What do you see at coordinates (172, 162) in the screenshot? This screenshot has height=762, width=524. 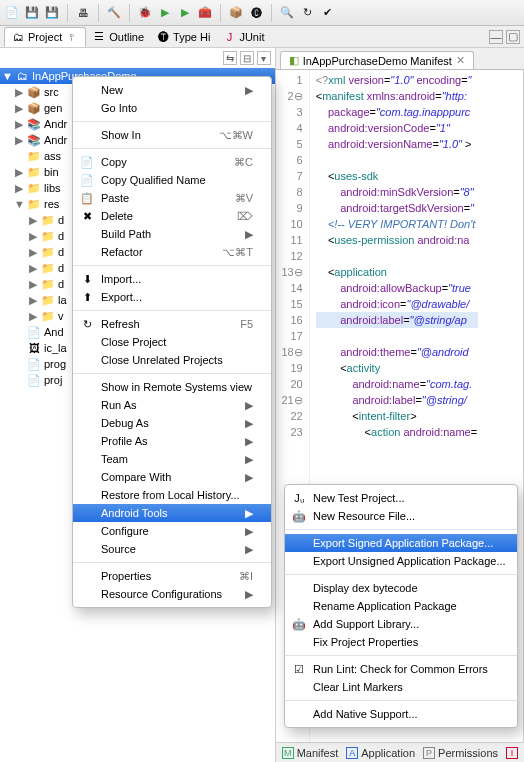 I see `menu-item-copy: 📄Copy⌘C` at bounding box center [172, 162].